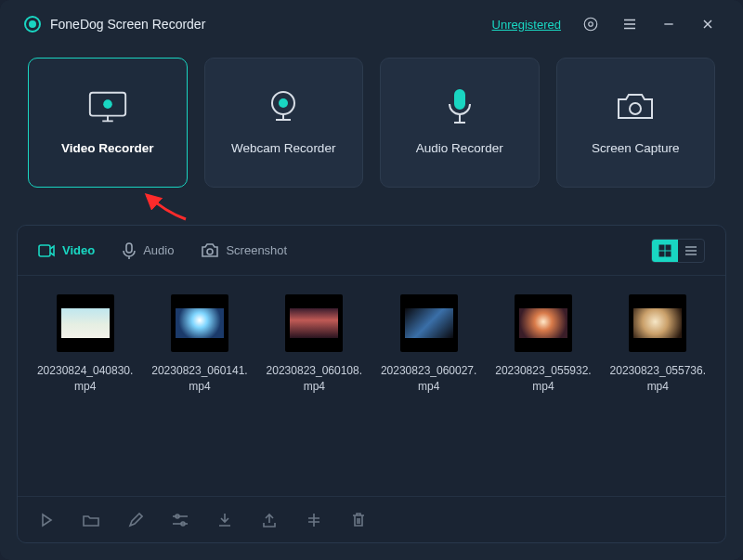  Describe the element at coordinates (429, 392) in the screenshot. I see `file-item: 20230823_060027.mp4` at that location.